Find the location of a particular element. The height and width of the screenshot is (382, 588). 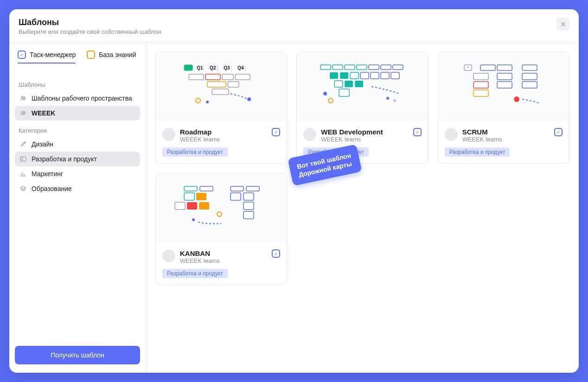

kanban-preview-icon is located at coordinates (221, 208).